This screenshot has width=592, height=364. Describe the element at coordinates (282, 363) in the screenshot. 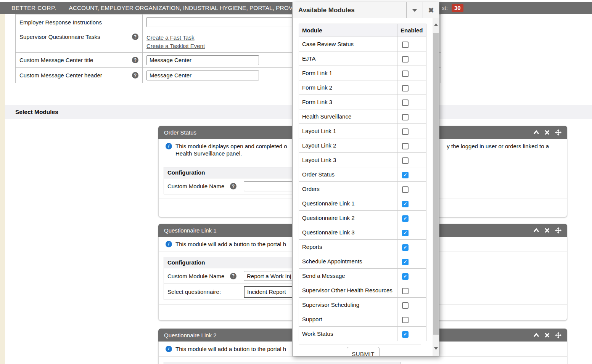

I see `configuration-table: Configuration` at that location.